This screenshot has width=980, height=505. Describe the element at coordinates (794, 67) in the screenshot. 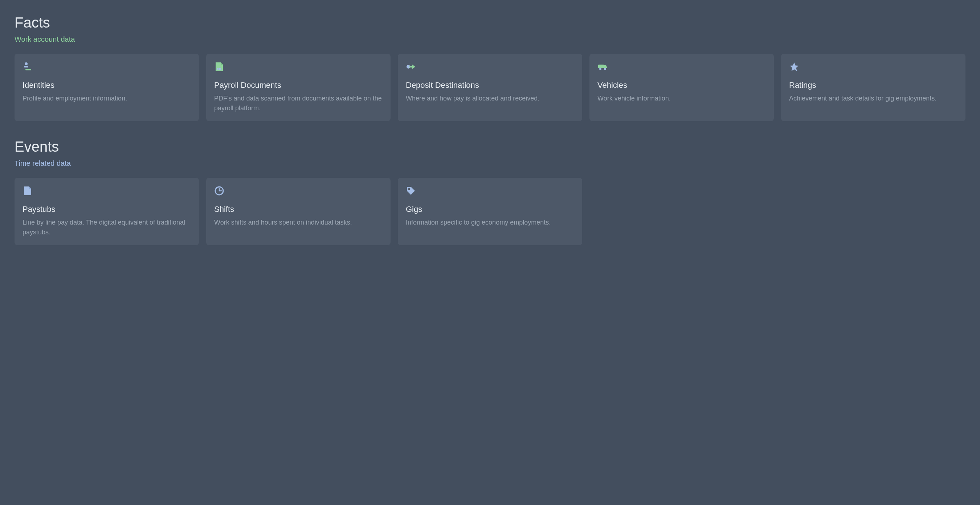

I see `star-icon` at that location.